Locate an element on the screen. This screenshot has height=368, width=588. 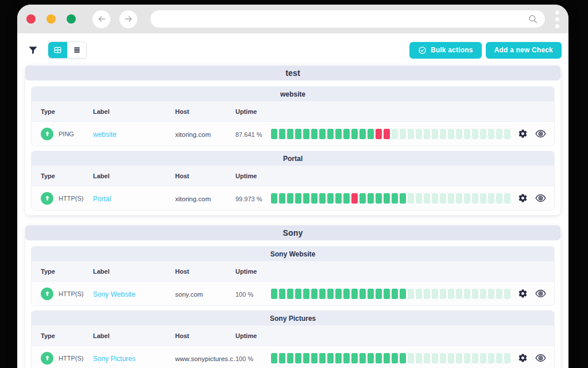
eye-icon is located at coordinates (541, 293).